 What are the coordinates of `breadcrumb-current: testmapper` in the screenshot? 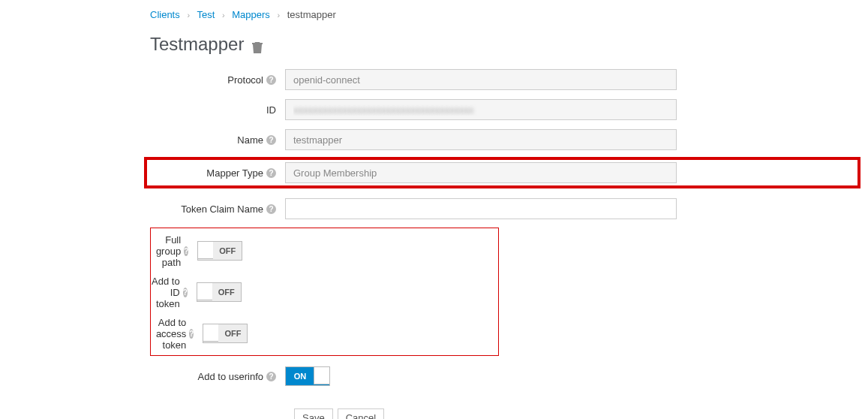 It's located at (312, 15).